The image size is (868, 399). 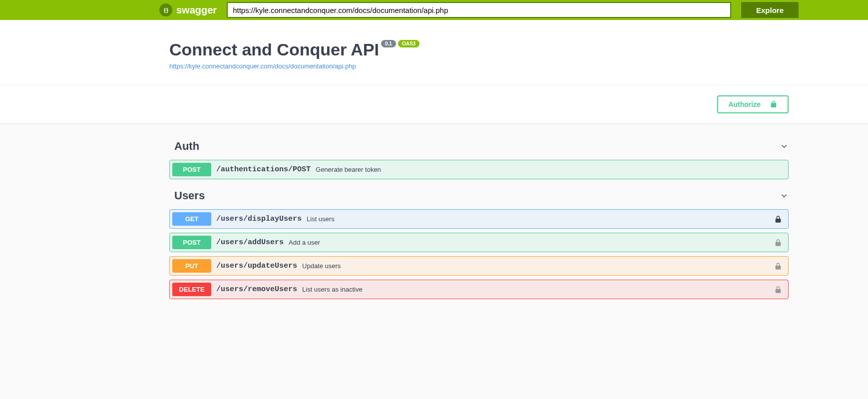 I want to click on topbar: {·} swagger Explore, so click(x=434, y=10).